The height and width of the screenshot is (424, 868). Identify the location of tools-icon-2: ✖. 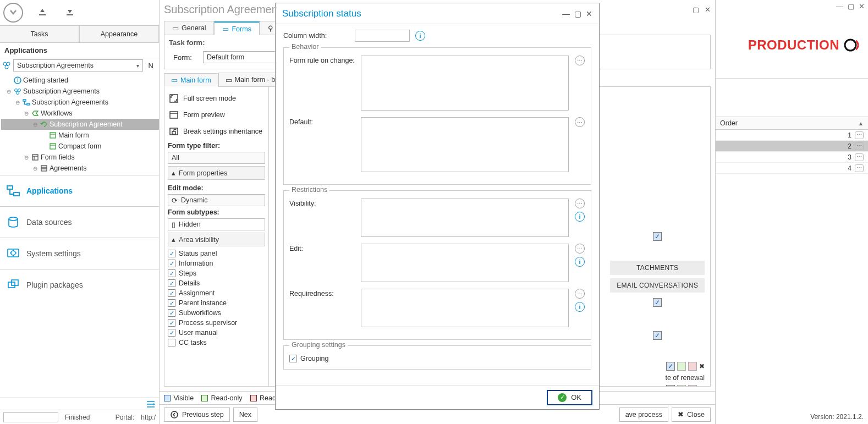
(702, 386).